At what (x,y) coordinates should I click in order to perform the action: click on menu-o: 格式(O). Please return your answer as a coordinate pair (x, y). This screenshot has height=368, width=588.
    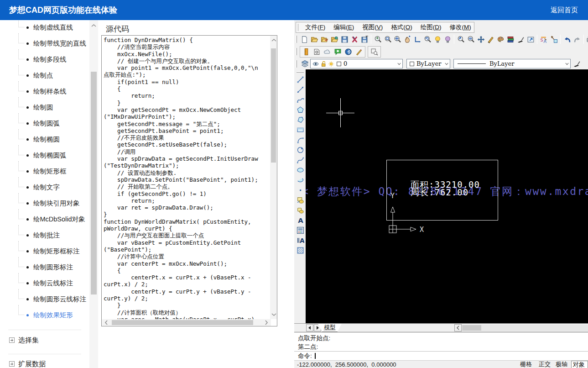
    Looking at the image, I should click on (401, 27).